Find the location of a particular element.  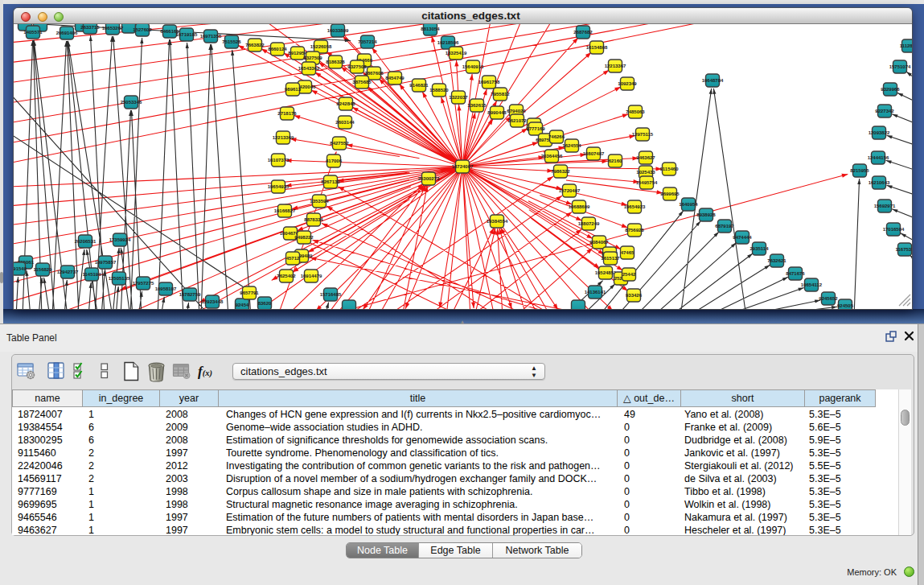

svg-text: 12942737 is located at coordinates (68, 272).